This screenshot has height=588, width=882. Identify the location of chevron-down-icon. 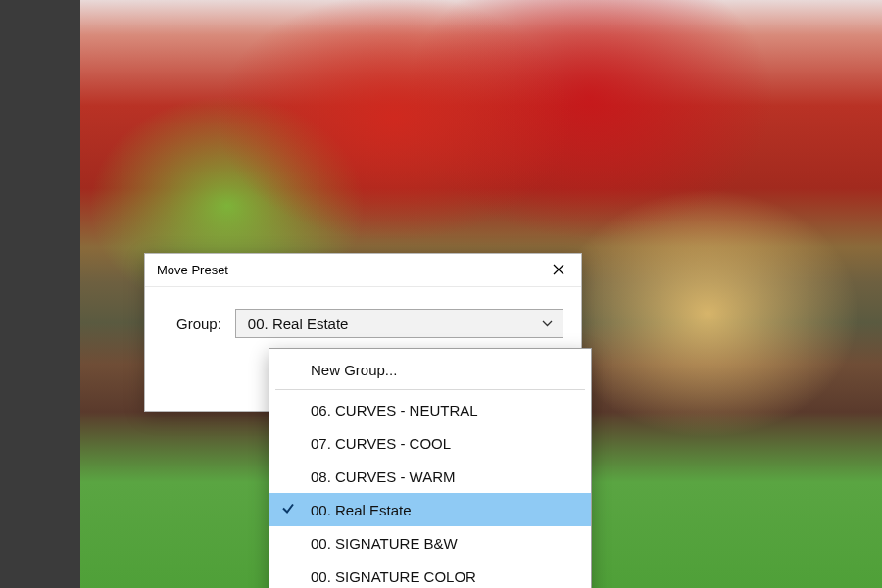
(547, 323).